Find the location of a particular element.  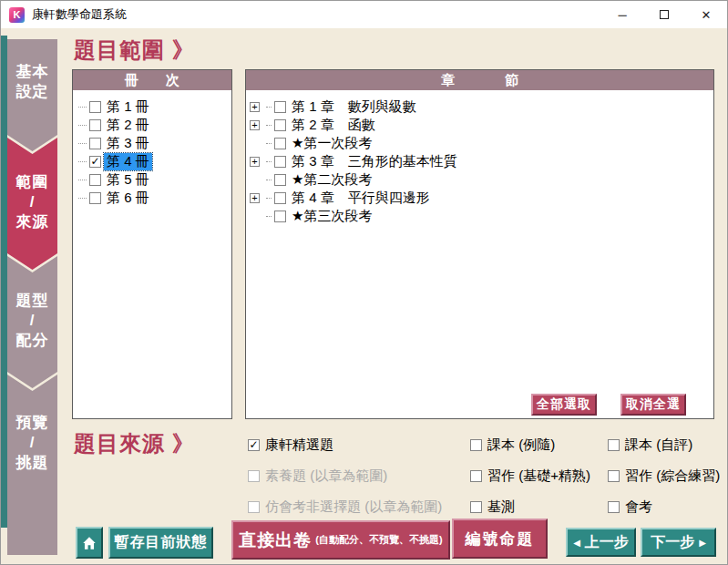

chapter-label: 第 1 章 數列與級數 is located at coordinates (354, 108).